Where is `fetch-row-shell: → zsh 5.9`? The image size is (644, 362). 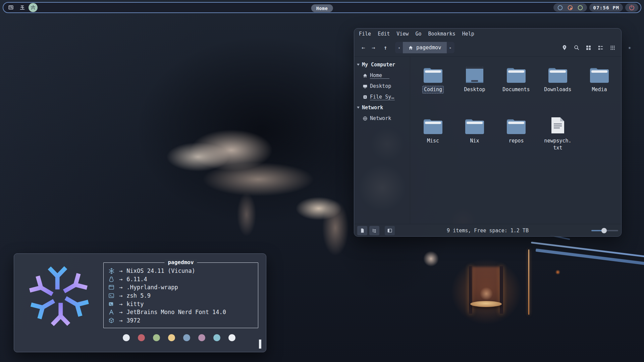 fetch-row-shell: → zsh 5.9 is located at coordinates (181, 296).